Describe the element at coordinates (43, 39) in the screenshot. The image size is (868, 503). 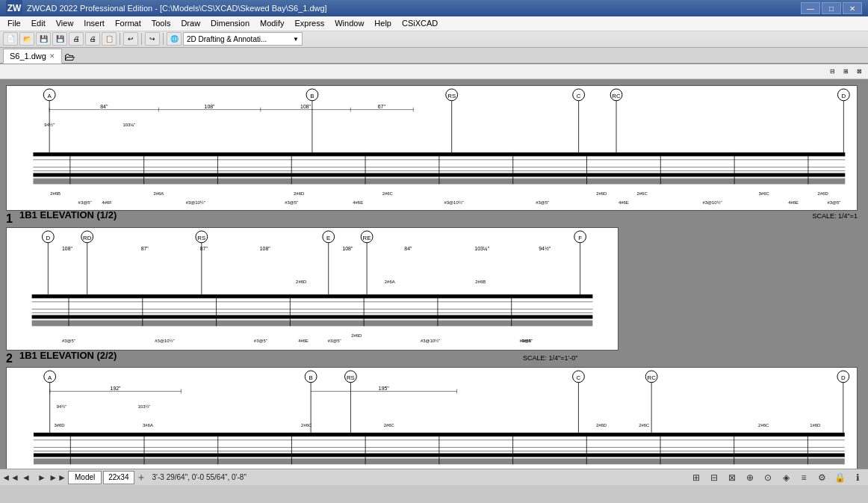
I see `save-icon: 💾` at that location.